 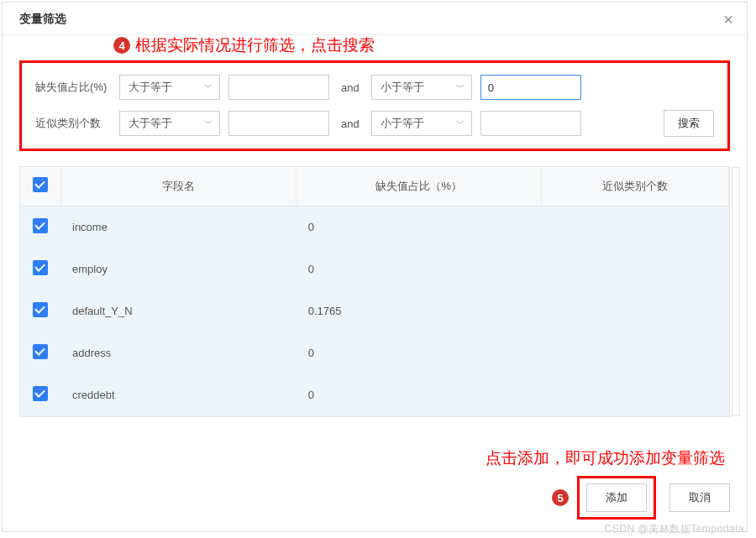 I want to click on input-cat-val2, so click(x=531, y=123).